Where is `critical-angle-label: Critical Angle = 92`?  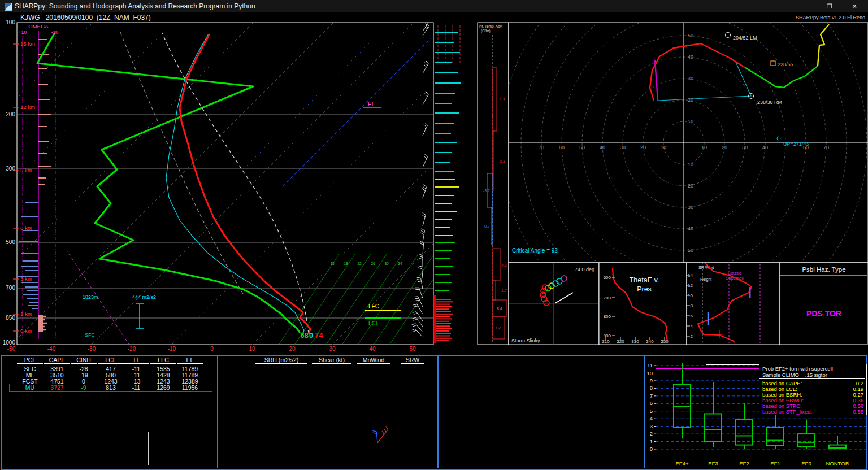
critical-angle-label: Critical Angle = 92 is located at coordinates (535, 251).